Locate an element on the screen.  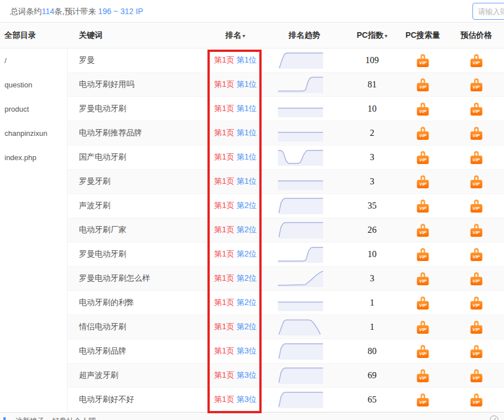
search-input is located at coordinates (488, 11).